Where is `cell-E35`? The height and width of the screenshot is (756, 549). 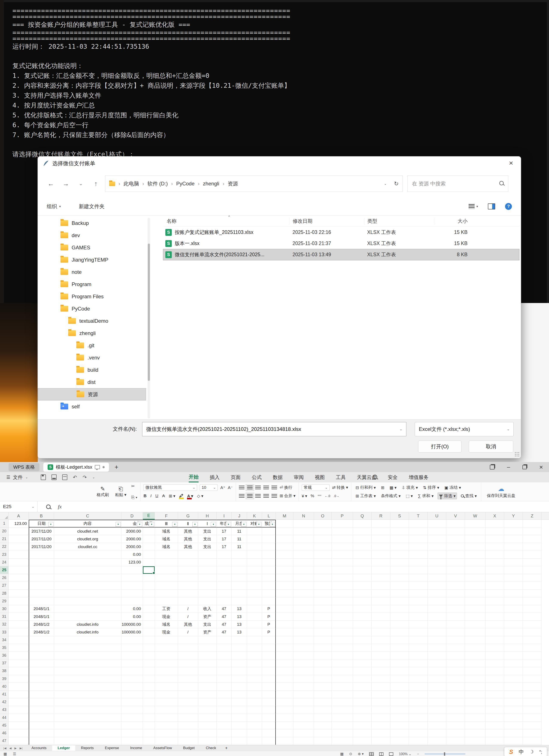
cell-E35 is located at coordinates (149, 648).